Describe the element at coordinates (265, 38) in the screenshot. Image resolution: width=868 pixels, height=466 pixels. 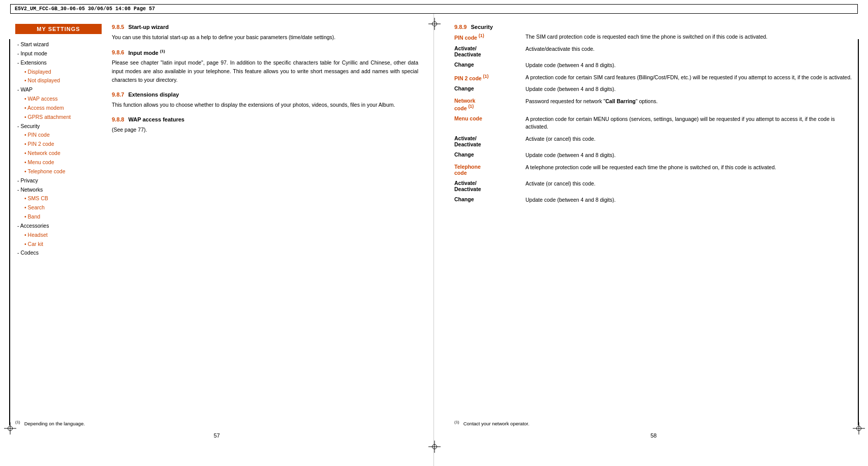
I see `section-985-body: You can use this tutorial start-up as a …` at that location.